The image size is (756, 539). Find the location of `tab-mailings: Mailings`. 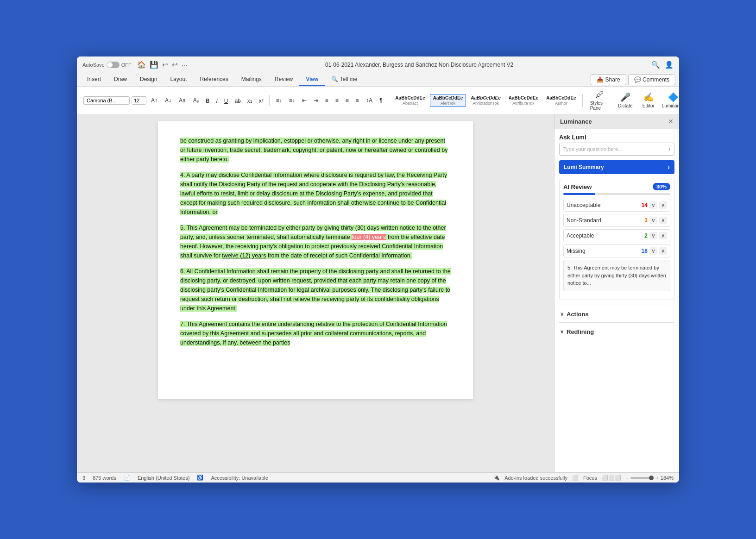

tab-mailings: Mailings is located at coordinates (252, 80).